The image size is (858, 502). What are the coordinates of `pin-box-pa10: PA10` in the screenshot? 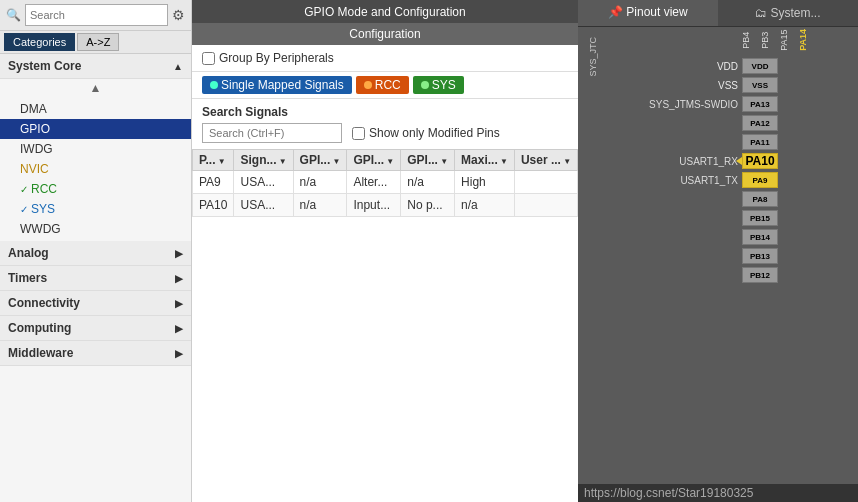 It's located at (760, 161).